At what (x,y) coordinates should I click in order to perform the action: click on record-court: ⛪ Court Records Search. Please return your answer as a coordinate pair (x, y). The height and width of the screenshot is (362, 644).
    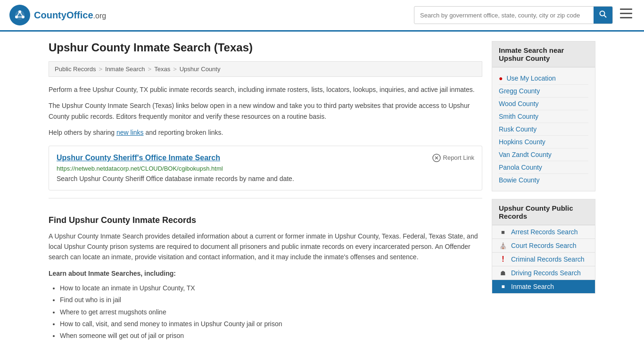
    Looking at the image, I should click on (544, 246).